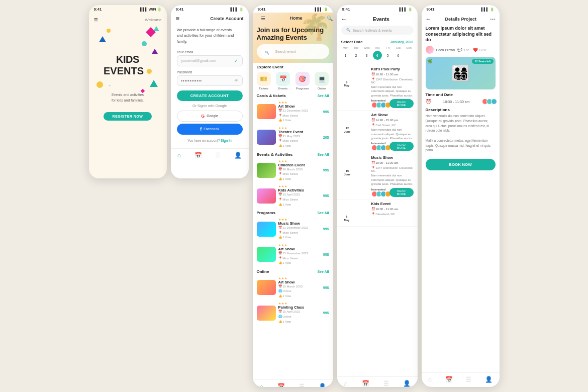  Describe the element at coordinates (377, 221) in the screenshot. I see `events-scroll: 8May Kid's Pool Party ⏰ 10:30 - 11:30 am…` at that location.